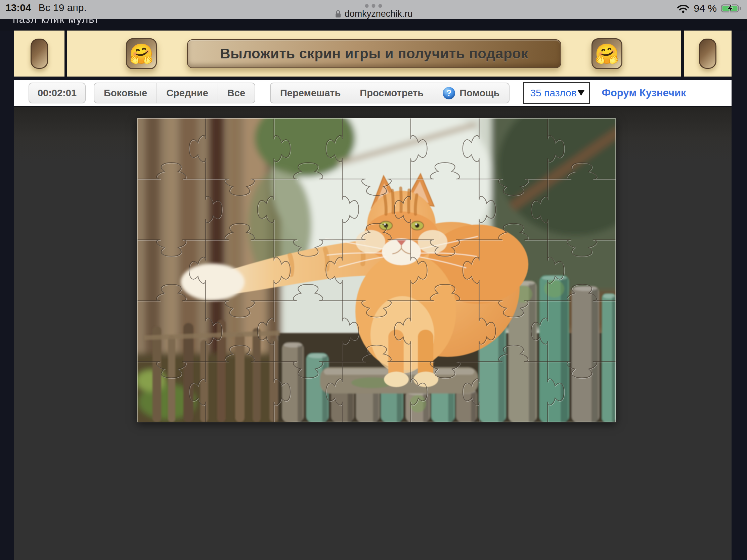  I want to click on banner-left-section, so click(39, 54).